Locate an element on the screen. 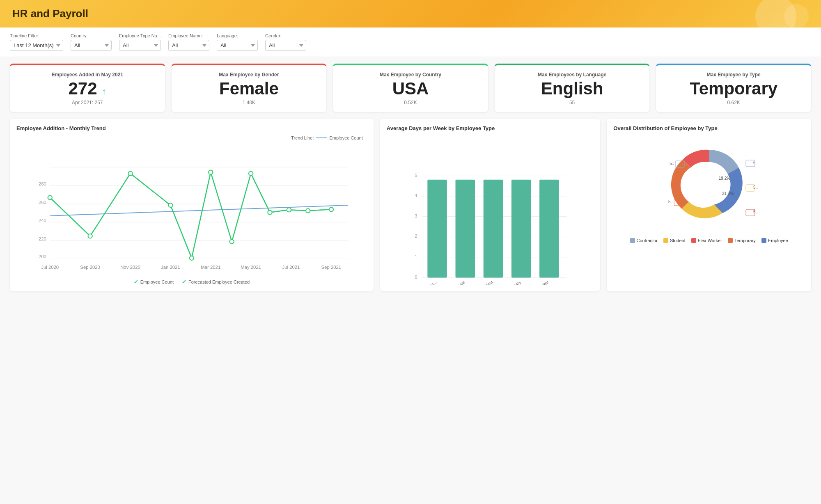 The image size is (821, 504). kpi-max-language-sub: 55 is located at coordinates (572, 103).